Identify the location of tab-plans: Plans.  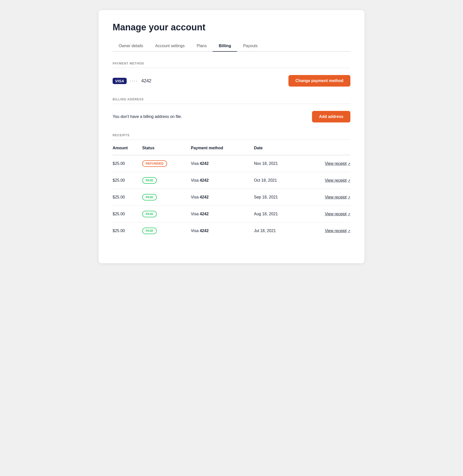
(202, 46).